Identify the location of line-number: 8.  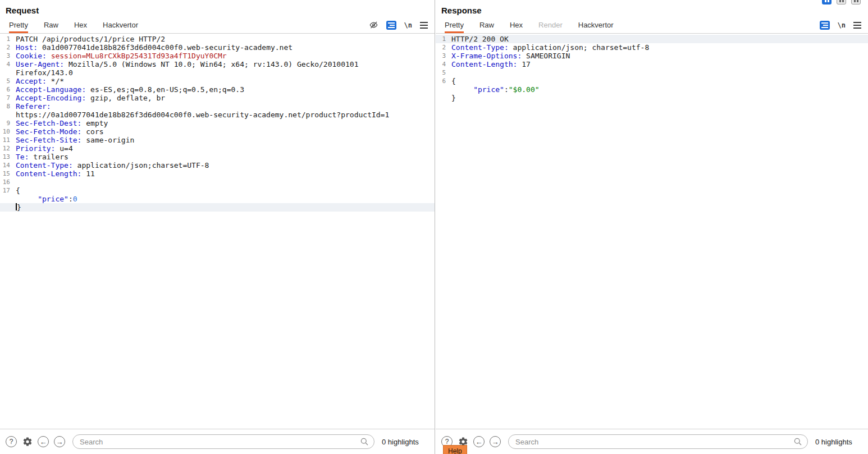
(5, 107).